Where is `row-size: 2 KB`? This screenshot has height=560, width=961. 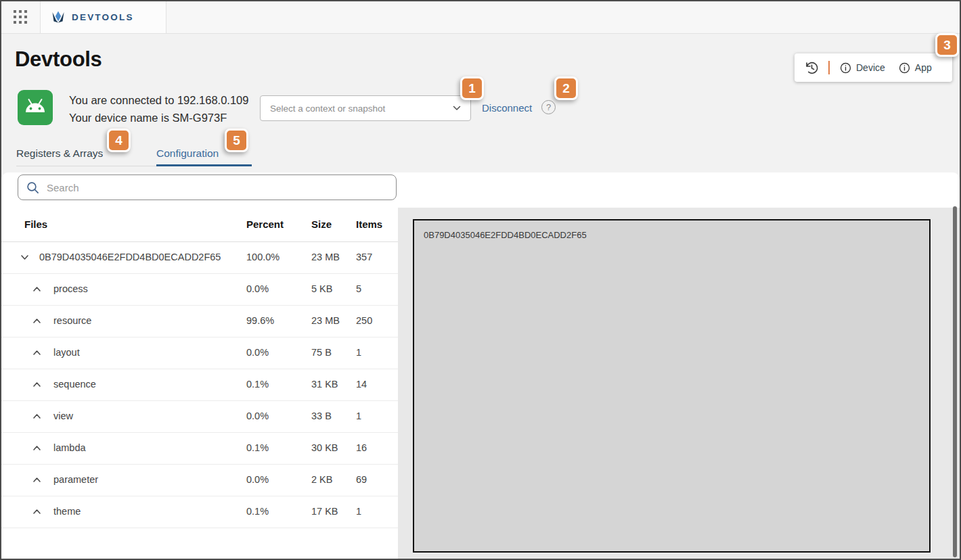
row-size: 2 KB is located at coordinates (322, 480).